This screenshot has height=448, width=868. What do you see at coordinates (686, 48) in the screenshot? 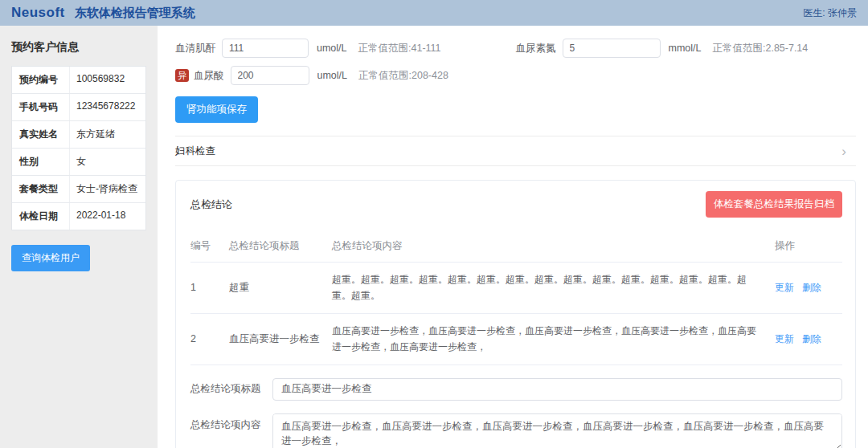
I see `lab-item-blood-urea-nitrogen: 血尿素氮 mmol/L 正常值范围:2.85-7.14` at bounding box center [686, 48].